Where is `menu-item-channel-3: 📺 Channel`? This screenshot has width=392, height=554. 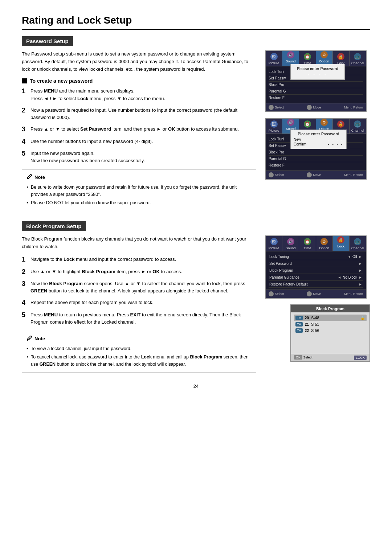
menu-item-channel-3: 📺 Channel is located at coordinates (358, 244).